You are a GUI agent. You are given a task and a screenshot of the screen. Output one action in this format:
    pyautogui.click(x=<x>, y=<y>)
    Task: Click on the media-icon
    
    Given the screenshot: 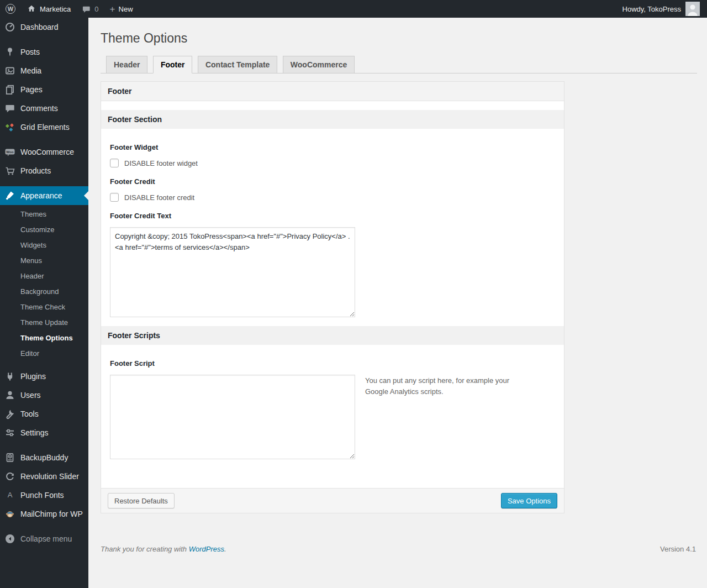 What is the action you would take?
    pyautogui.click(x=10, y=71)
    